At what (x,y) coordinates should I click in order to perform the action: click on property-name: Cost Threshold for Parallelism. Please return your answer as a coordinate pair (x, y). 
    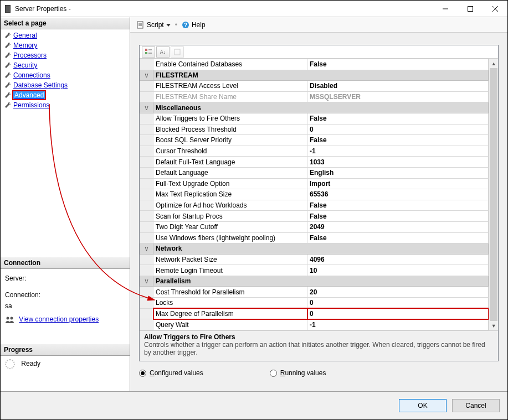
    Looking at the image, I should click on (230, 292).